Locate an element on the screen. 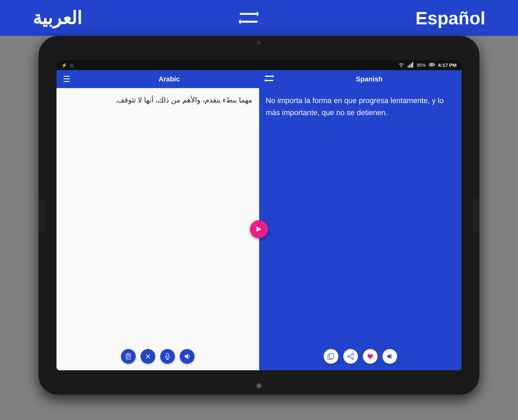  tablet-camera is located at coordinates (259, 43).